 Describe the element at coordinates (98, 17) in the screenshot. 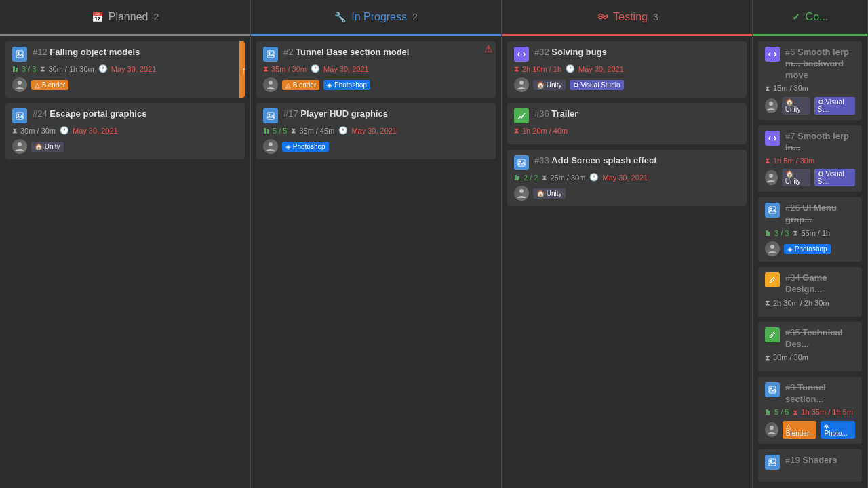

I see `col-header-icon-planned: 📅` at that location.